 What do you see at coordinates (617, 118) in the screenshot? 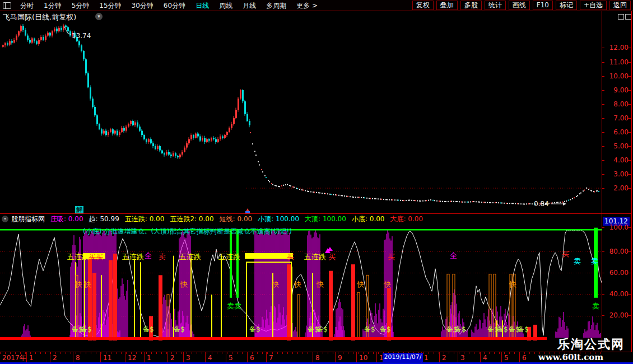
I see `price-label-7.00: 7.00` at bounding box center [617, 118].